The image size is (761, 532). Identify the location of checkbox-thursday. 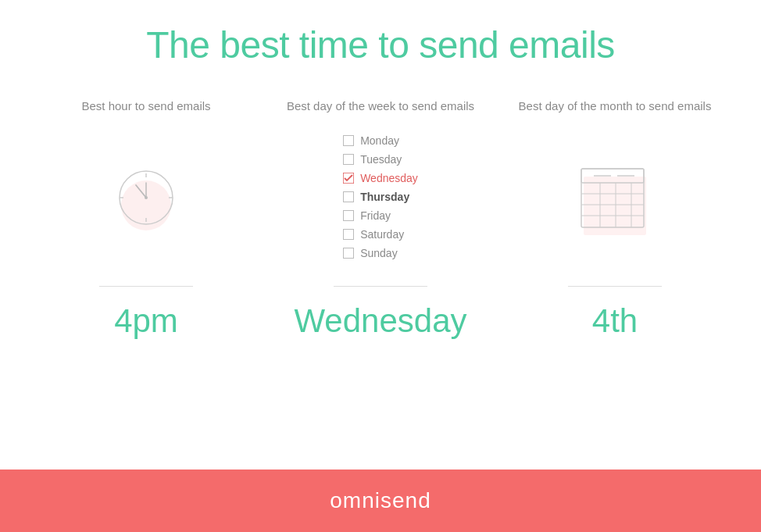
(348, 197).